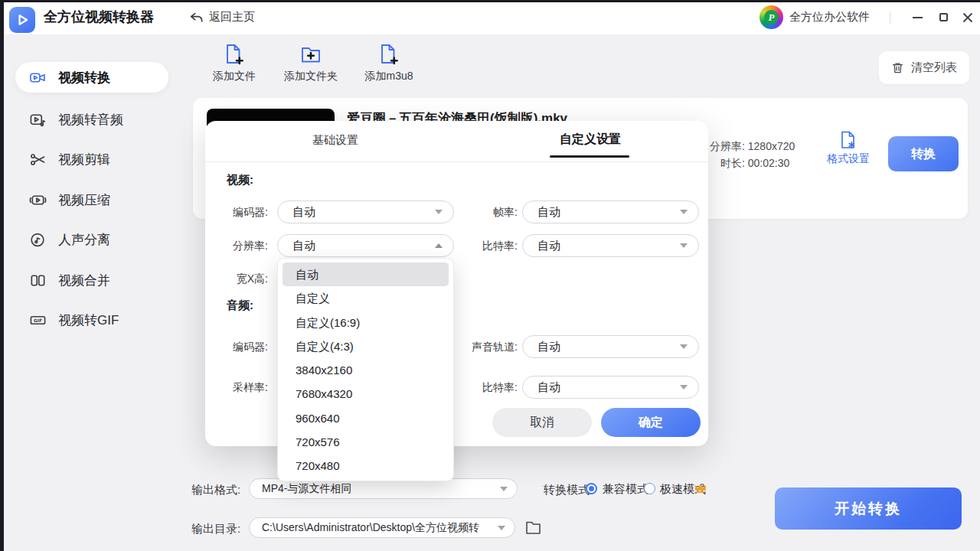 The image size is (980, 551). Describe the element at coordinates (366, 298) in the screenshot. I see `dropdown-option: 自定义` at that location.